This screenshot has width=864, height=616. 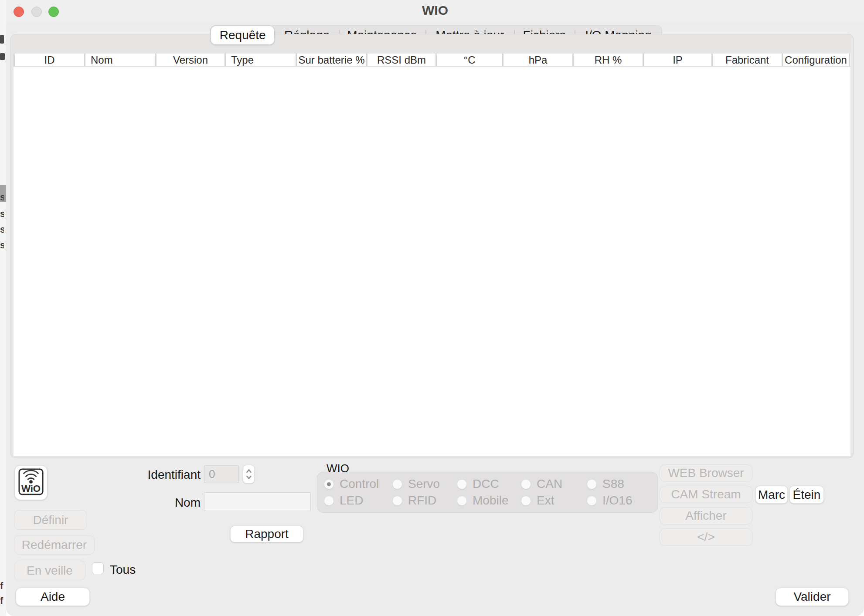 I want to click on code-view-button: </>, so click(x=706, y=537).